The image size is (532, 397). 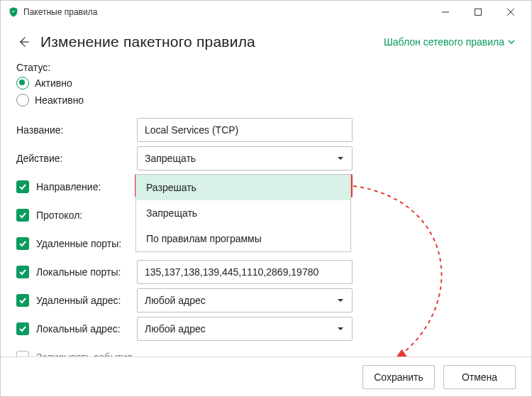 What do you see at coordinates (243, 213) in the screenshot?
I see `action-option-deny: Запрещать` at bounding box center [243, 213].